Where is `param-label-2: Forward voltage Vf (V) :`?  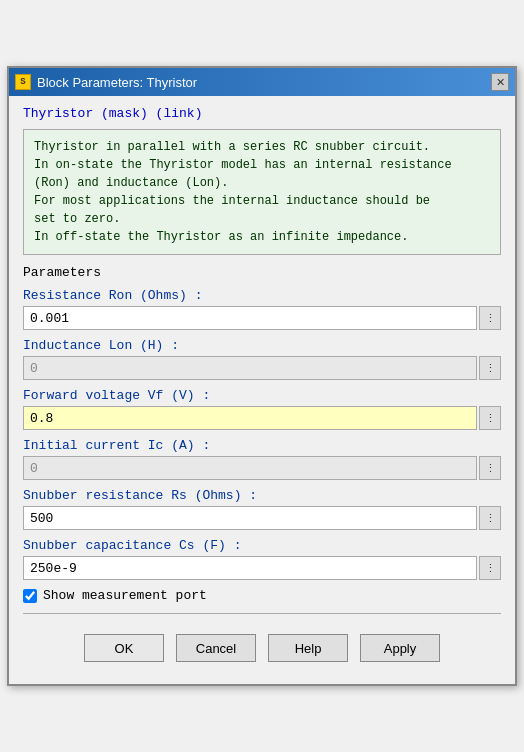 param-label-2: Forward voltage Vf (V) : is located at coordinates (262, 396).